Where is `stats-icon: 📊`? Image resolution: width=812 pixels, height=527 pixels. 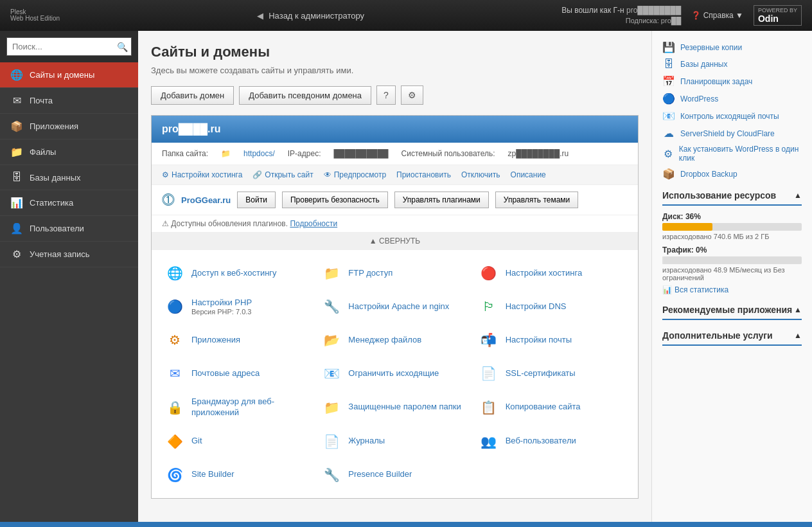
stats-icon: 📊 is located at coordinates (17, 203).